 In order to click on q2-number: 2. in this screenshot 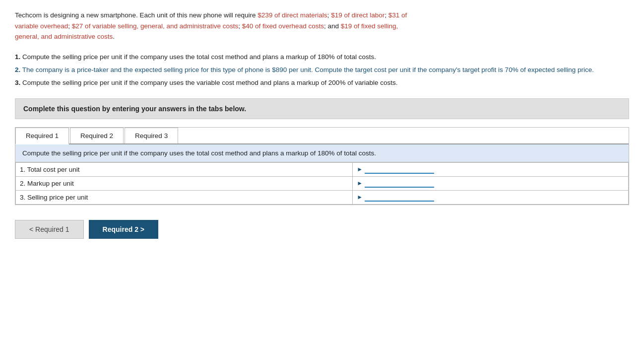, I will do `click(18, 70)`.